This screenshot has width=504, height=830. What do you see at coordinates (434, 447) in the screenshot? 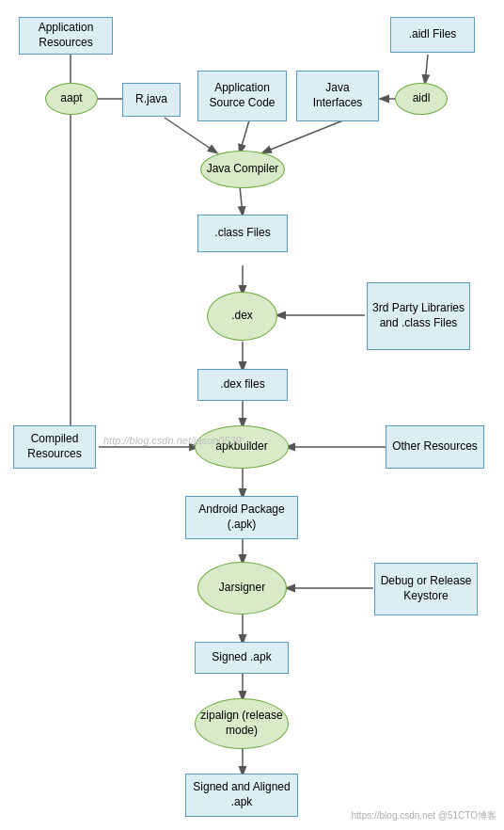
I see `other-resources-box: Other Resources` at bounding box center [434, 447].